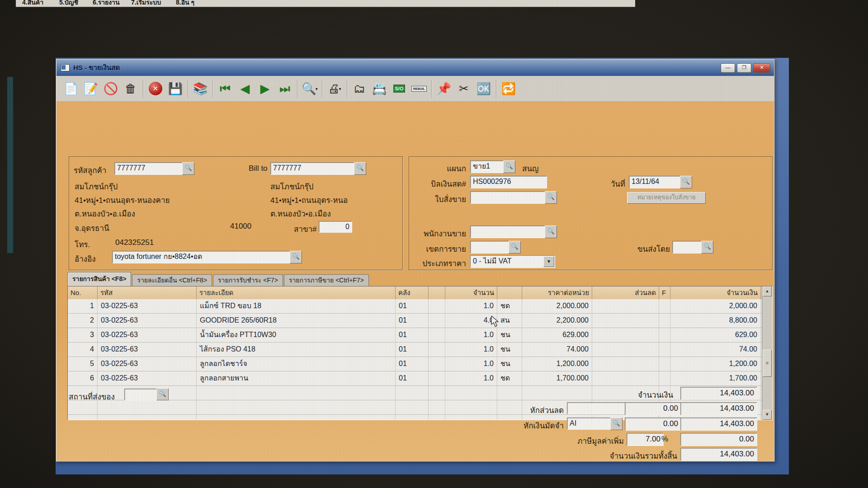  I want to click on discount-field, so click(597, 408).